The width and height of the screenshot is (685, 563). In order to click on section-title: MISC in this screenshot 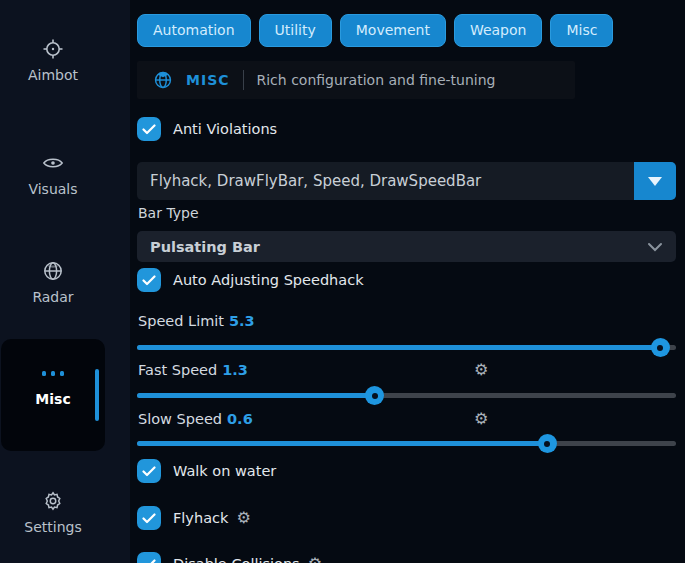, I will do `click(208, 80)`.